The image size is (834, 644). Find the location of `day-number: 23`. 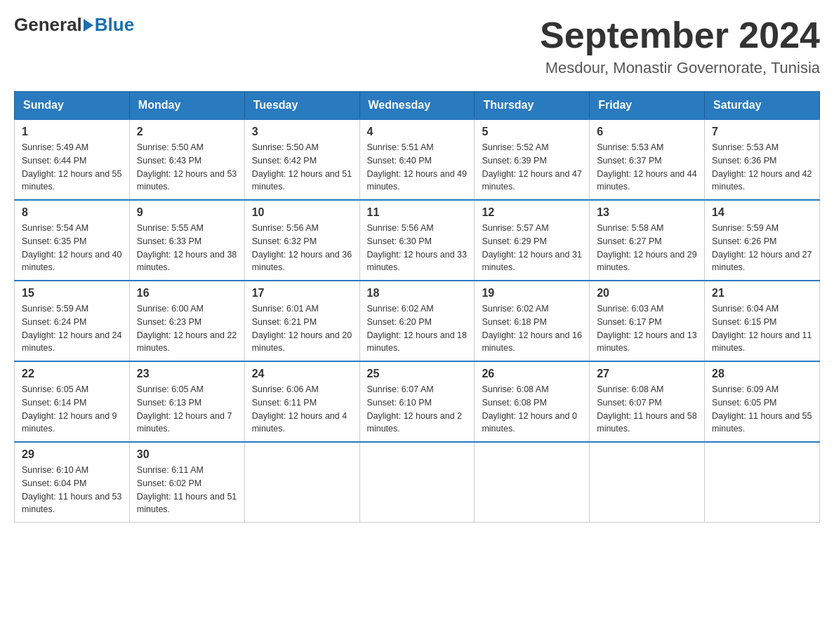

day-number: 23 is located at coordinates (187, 374).